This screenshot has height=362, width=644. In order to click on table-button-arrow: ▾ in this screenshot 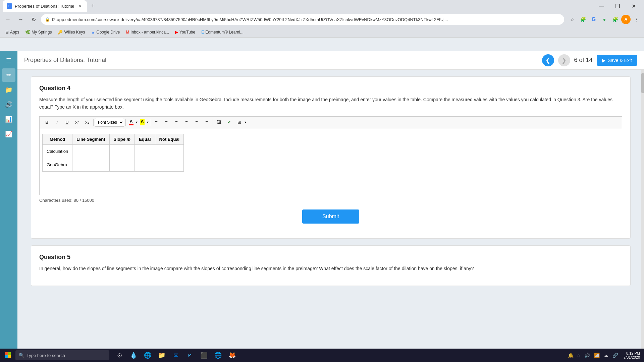, I will do `click(246, 122)`.